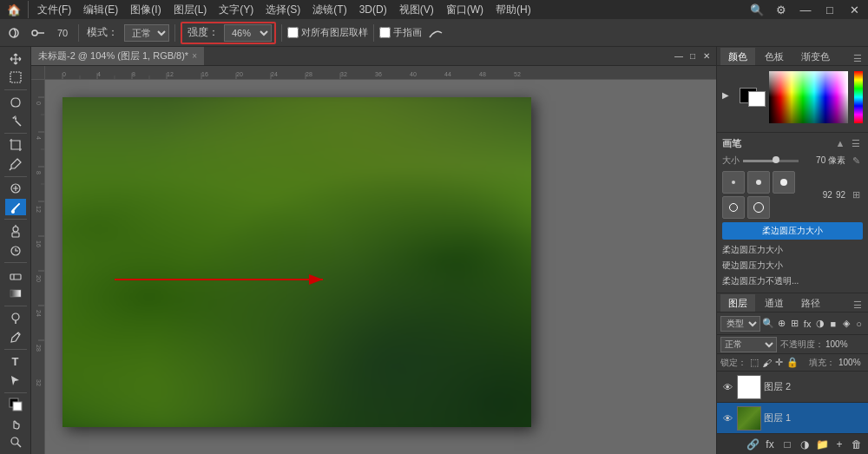  Describe the element at coordinates (16, 251) in the screenshot. I see `tool-history` at that location.